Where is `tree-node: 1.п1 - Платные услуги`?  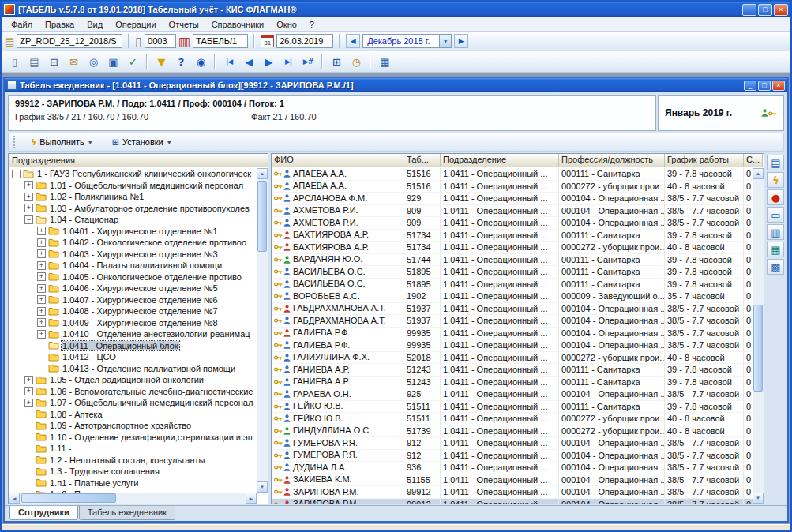 tree-node: 1.п1 - Платные услуги is located at coordinates (133, 483).